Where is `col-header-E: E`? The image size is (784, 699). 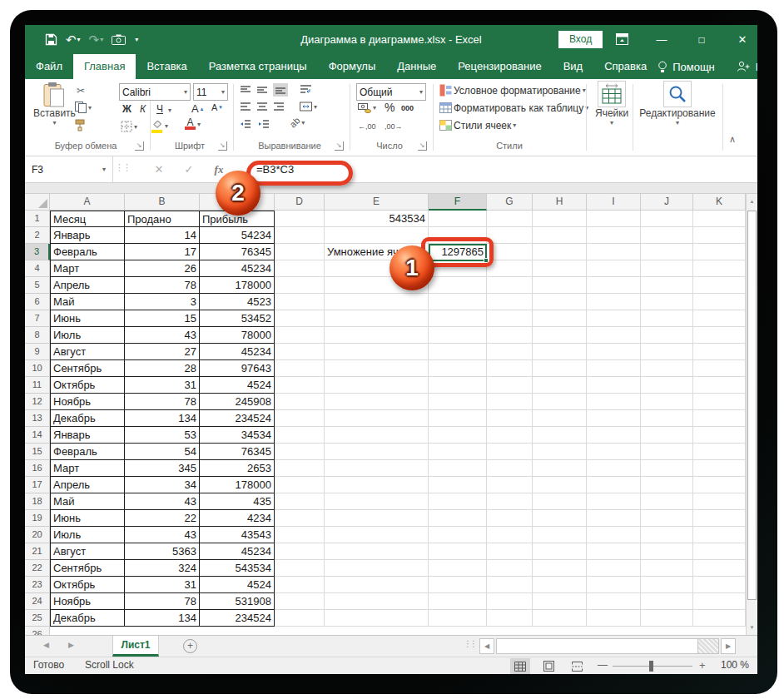
col-header-E: E is located at coordinates (376, 202).